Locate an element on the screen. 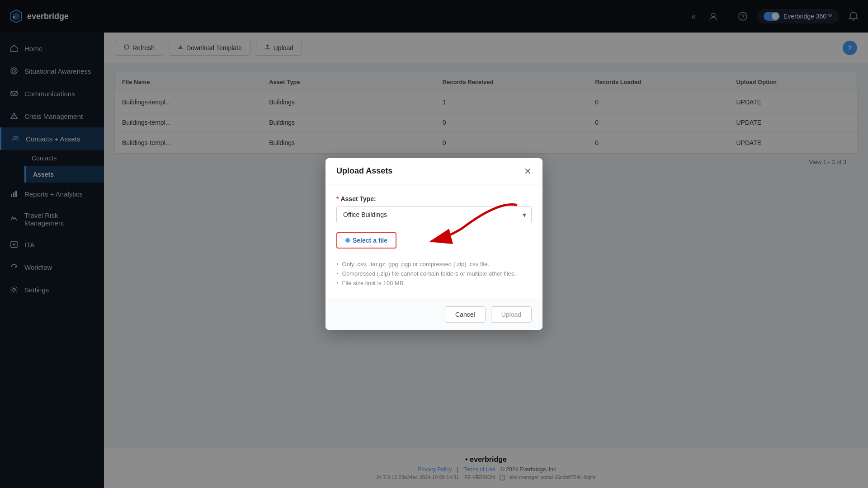  file-hints-list: Only .csv, .tar.gz, gpg, pgp or compress… is located at coordinates (434, 274).